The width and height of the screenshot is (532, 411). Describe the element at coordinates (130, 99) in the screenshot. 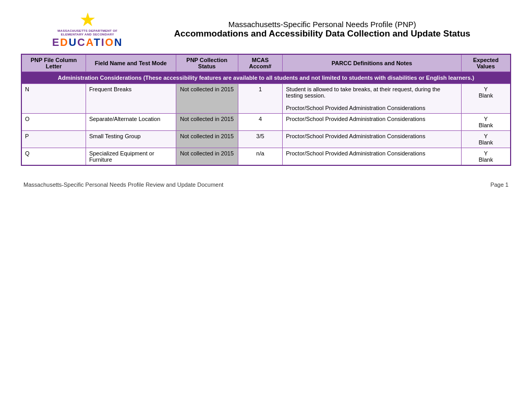

I see `cell-field-n: Frequent Breaks` at that location.